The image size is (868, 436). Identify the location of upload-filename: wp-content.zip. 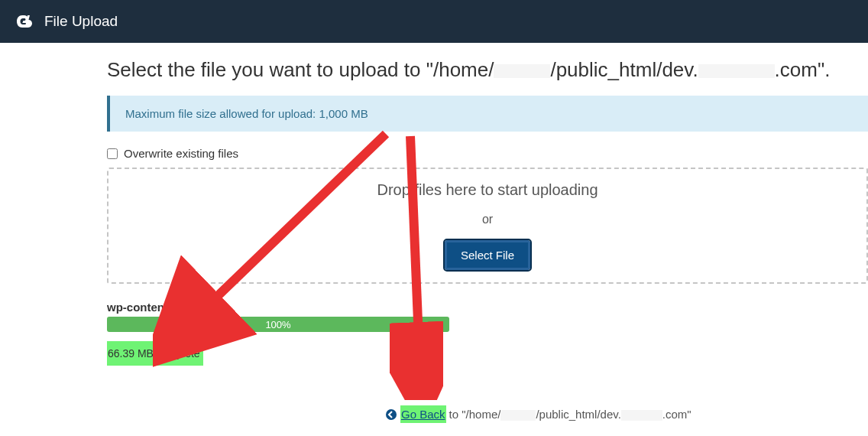
(487, 307).